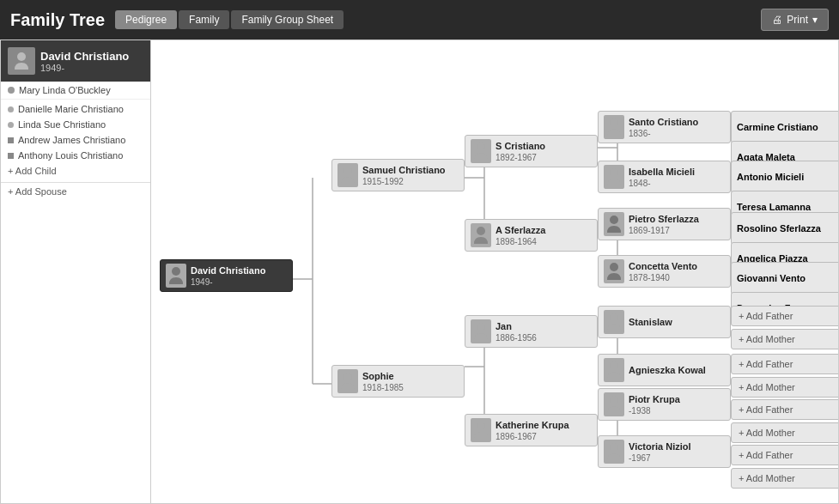 Image resolution: width=839 pixels, height=504 pixels. What do you see at coordinates (398, 381) in the screenshot?
I see `node-sophie: Sophie 1918-1985` at bounding box center [398, 381].